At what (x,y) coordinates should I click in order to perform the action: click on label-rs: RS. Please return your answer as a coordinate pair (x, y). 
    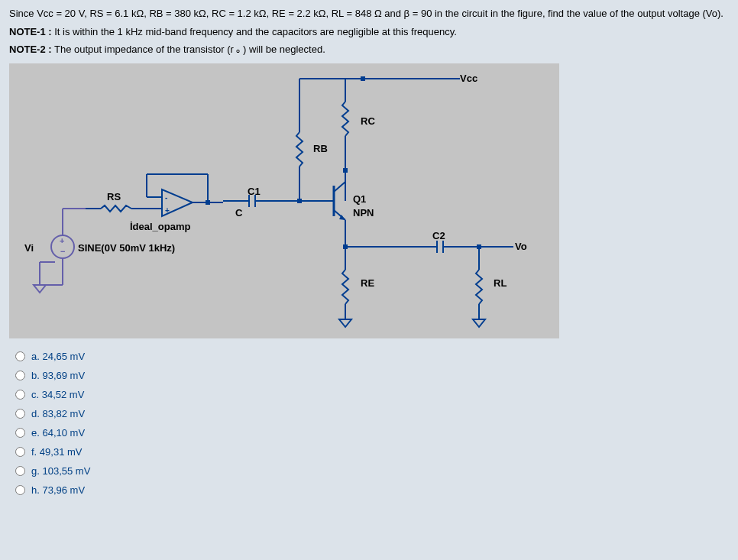
    Looking at the image, I should click on (114, 197).